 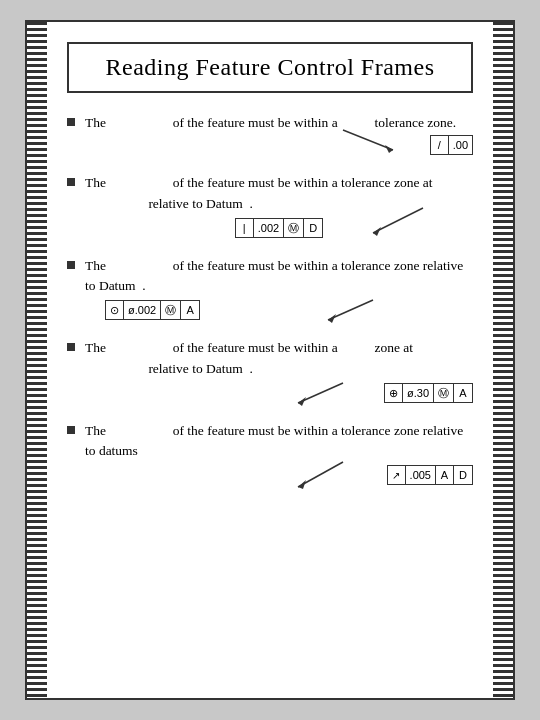 I want to click on arrow2-svg, so click(x=403, y=220).